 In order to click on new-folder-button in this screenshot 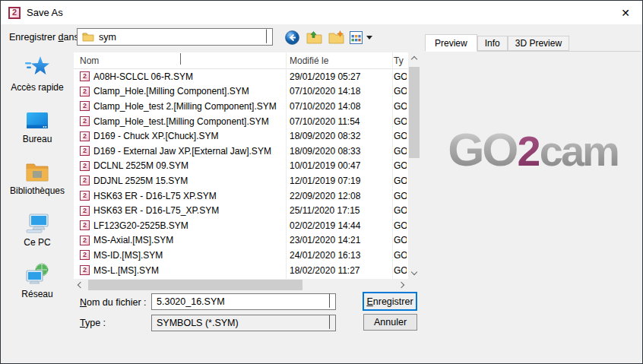, I will do `click(336, 37)`.